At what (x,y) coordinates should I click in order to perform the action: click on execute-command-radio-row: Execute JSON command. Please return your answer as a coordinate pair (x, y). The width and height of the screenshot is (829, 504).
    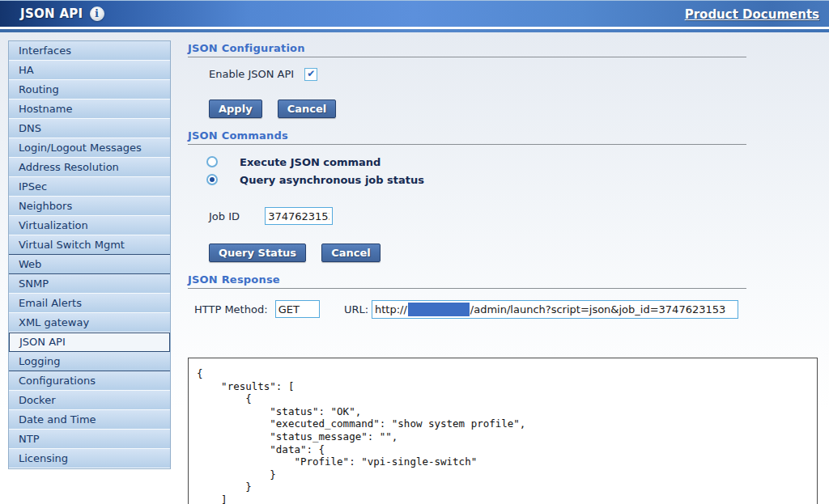
    Looking at the image, I should click on (293, 162).